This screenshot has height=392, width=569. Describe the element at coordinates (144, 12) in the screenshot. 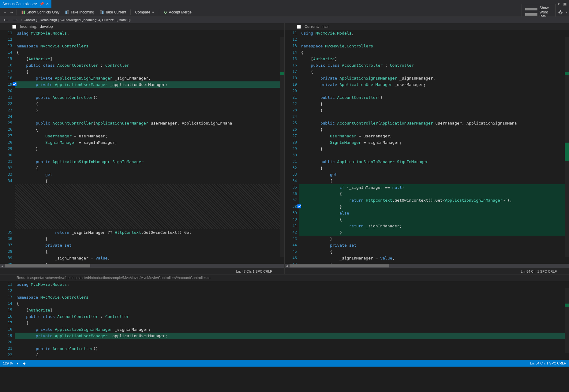

I see `compare-dropdown: Compare ▾` at that location.